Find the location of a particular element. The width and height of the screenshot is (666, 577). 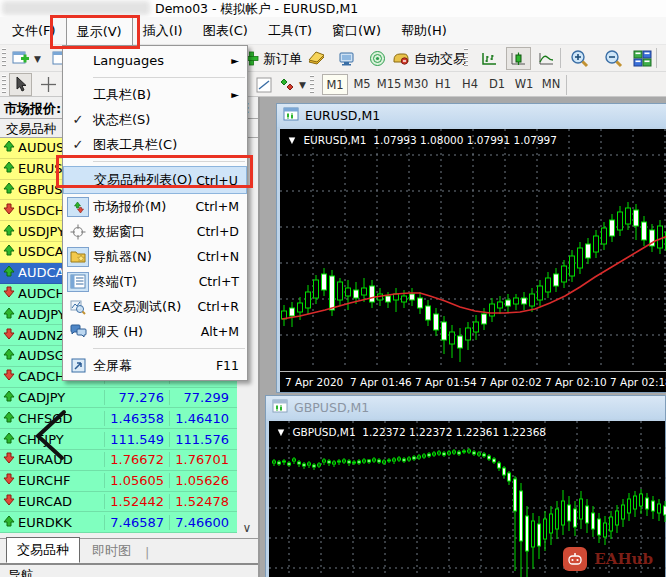

menu-item-toolbars: 工具栏(B)► is located at coordinates (155, 94).